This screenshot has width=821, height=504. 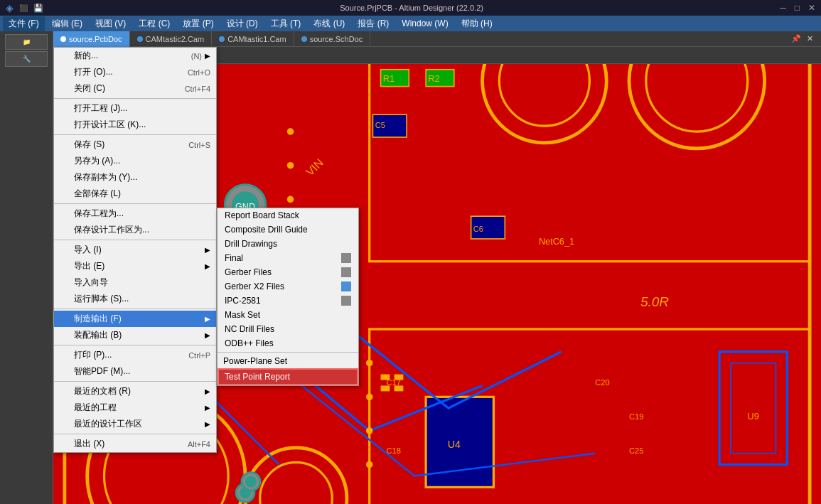 What do you see at coordinates (373, 24) in the screenshot?
I see `menu-item-report: 报告 (R)` at bounding box center [373, 24].